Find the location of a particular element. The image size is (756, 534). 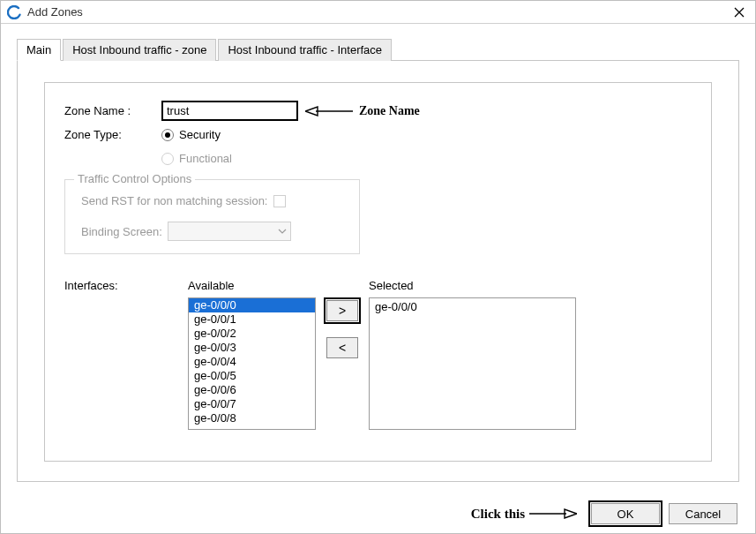

chevron-down-icon is located at coordinates (282, 231).